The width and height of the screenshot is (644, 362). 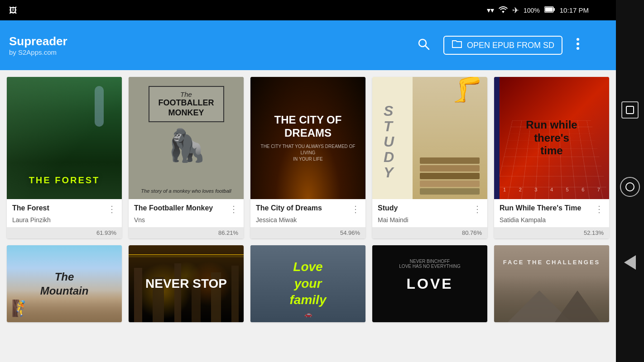 What do you see at coordinates (498, 45) in the screenshot?
I see `top-bar-actions: OPEN EPUB FROM SD` at bounding box center [498, 45].